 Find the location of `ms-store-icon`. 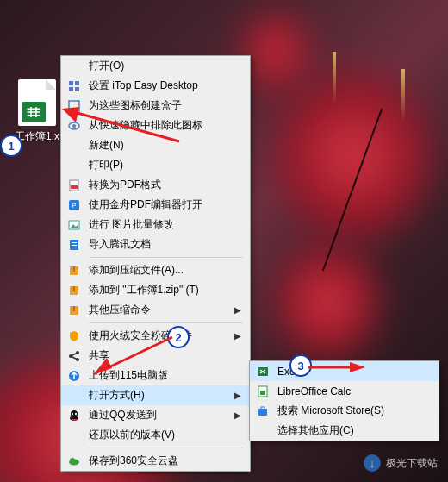

ms-store-icon is located at coordinates (263, 411).